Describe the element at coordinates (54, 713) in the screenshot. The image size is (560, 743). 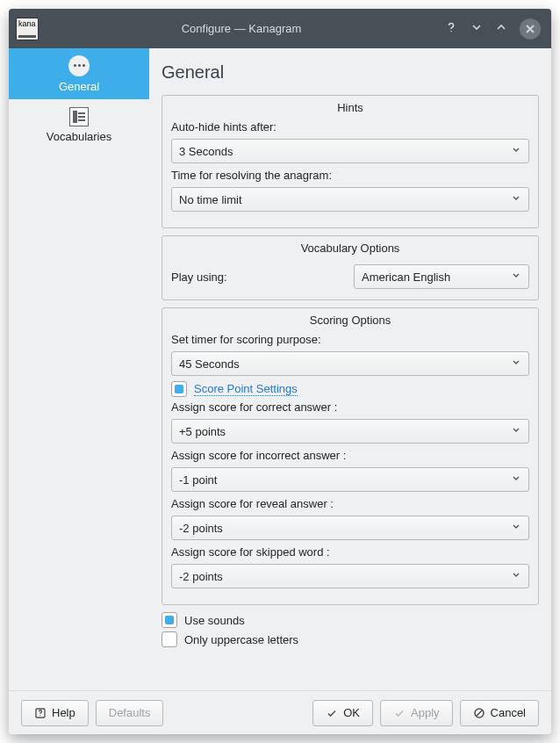
I see `help-button: Help` at that location.